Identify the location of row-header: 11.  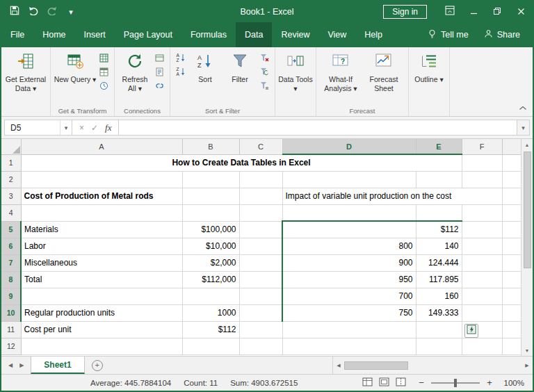
(11, 329).